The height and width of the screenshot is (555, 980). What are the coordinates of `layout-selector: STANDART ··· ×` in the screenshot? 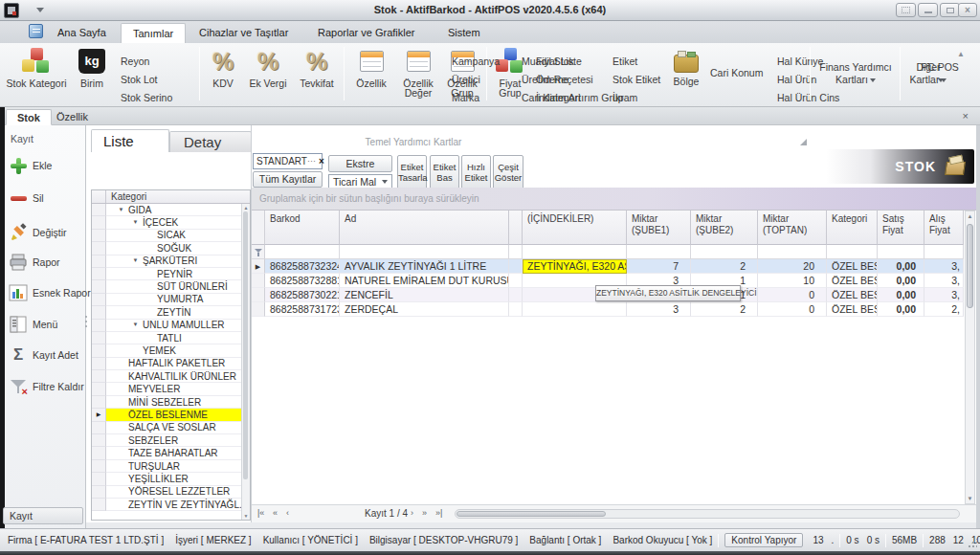 It's located at (287, 161).